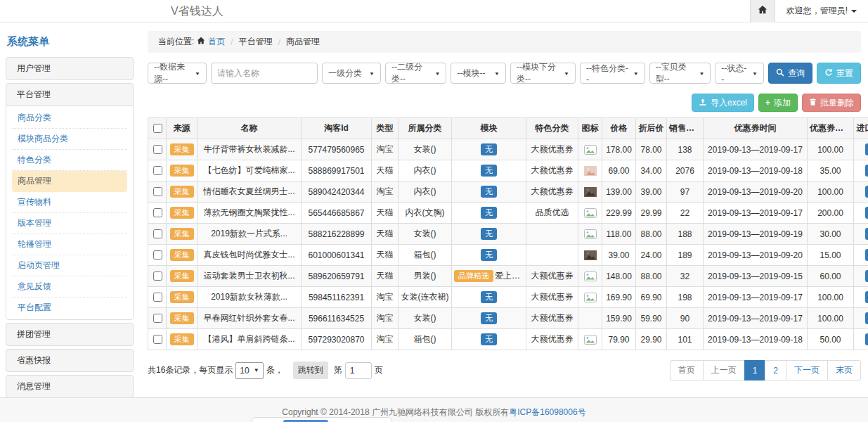 The image size is (868, 422). What do you see at coordinates (70, 224) in the screenshot?
I see `sidebar-item: 版本管理` at bounding box center [70, 224].